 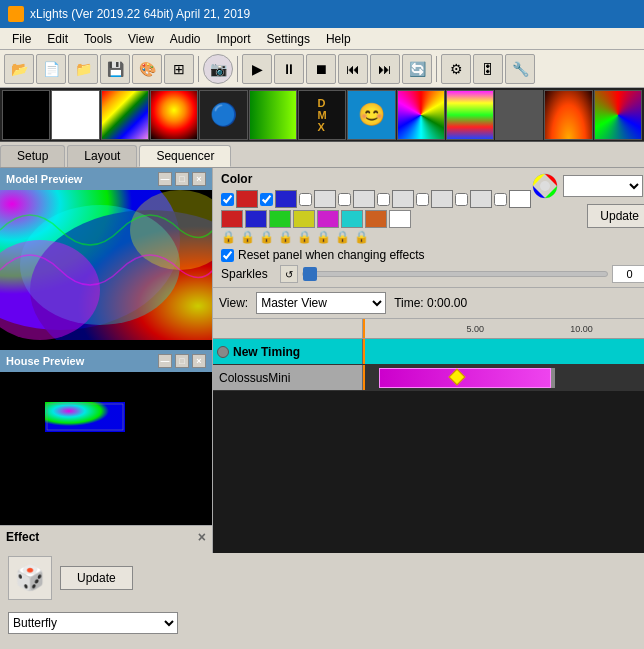 I want to click on settings2-button: 🎛, so click(x=488, y=69).